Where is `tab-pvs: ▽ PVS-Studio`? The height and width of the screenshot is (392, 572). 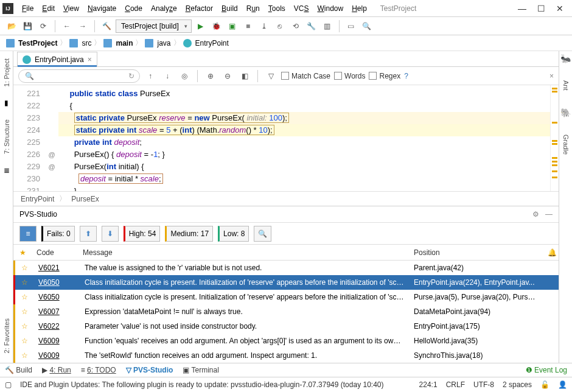 tab-pvs: ▽ PVS-Studio is located at coordinates (150, 370).